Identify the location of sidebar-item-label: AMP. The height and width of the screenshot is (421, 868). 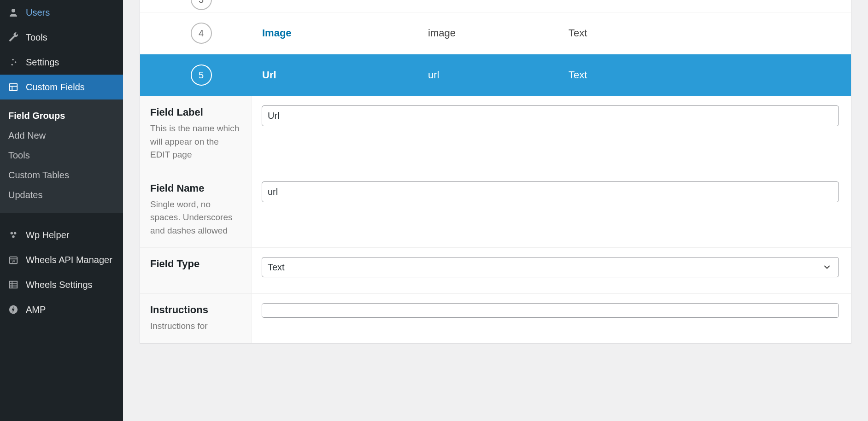
(36, 310).